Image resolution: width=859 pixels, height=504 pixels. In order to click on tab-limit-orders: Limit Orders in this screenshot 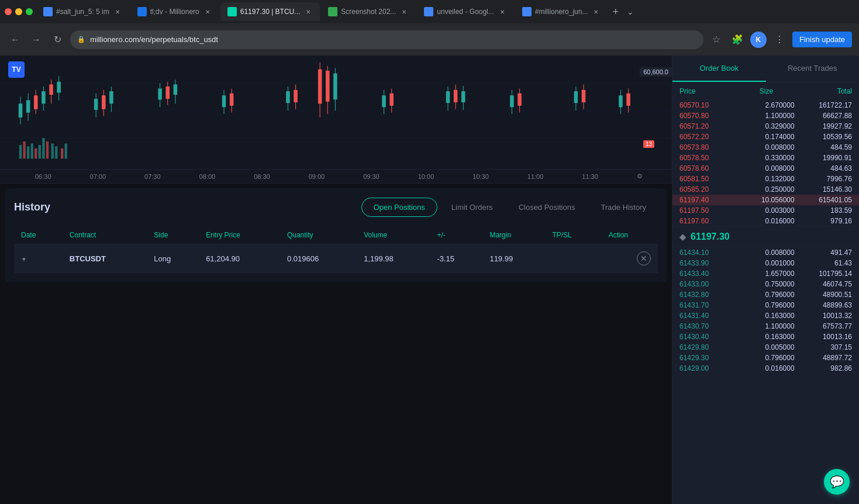, I will do `click(472, 207)`.